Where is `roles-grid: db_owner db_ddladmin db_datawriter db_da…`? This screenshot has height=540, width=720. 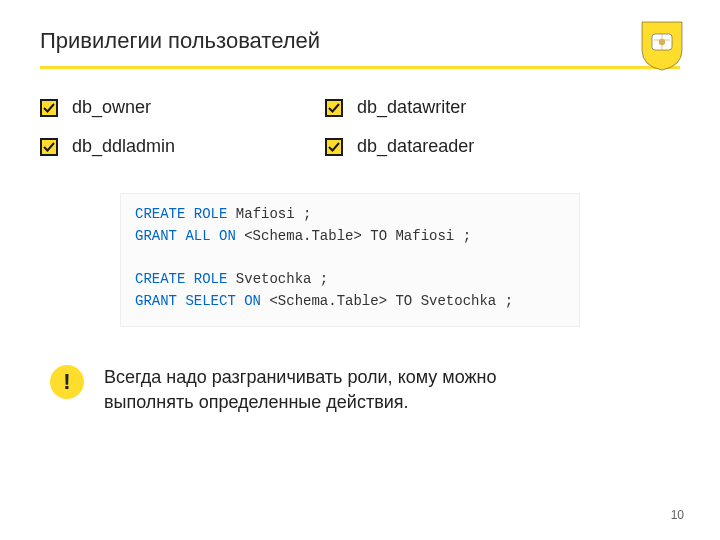
roles-grid: db_owner db_ddladmin db_datawriter db_da… is located at coordinates (360, 127).